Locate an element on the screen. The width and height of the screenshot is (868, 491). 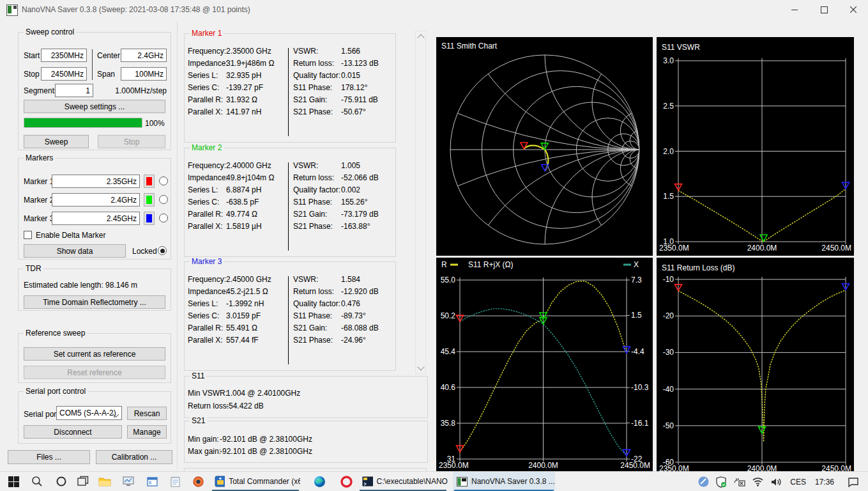
rescan-button: Rescan is located at coordinates (147, 413).